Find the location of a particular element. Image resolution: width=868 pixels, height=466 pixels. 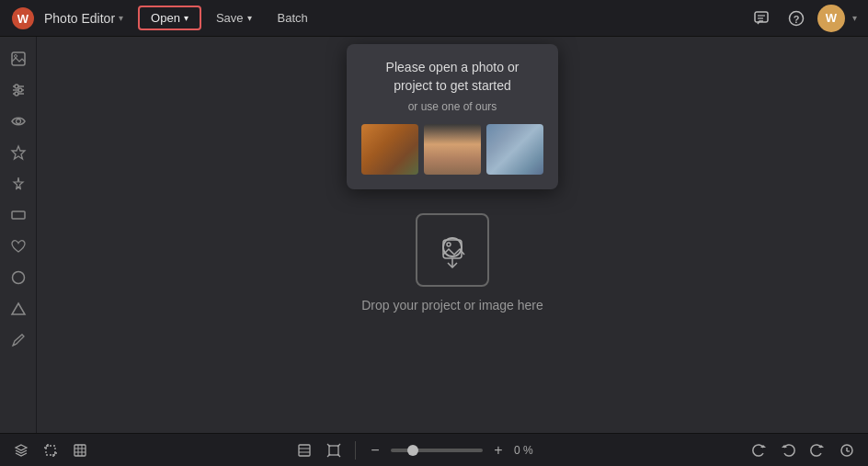

chat-icon is located at coordinates (761, 18).